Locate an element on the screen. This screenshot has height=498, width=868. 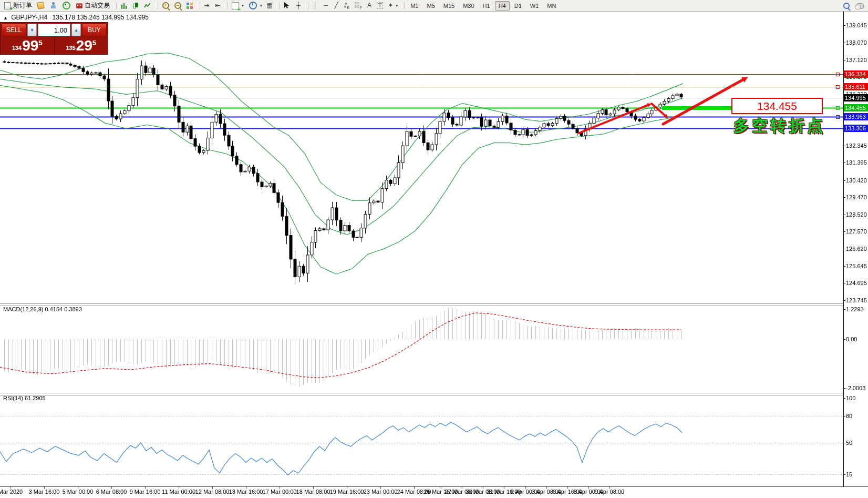
macd-indicator-label: MACD(12,26,9) 0.4154 0.3893 is located at coordinates (43, 309).